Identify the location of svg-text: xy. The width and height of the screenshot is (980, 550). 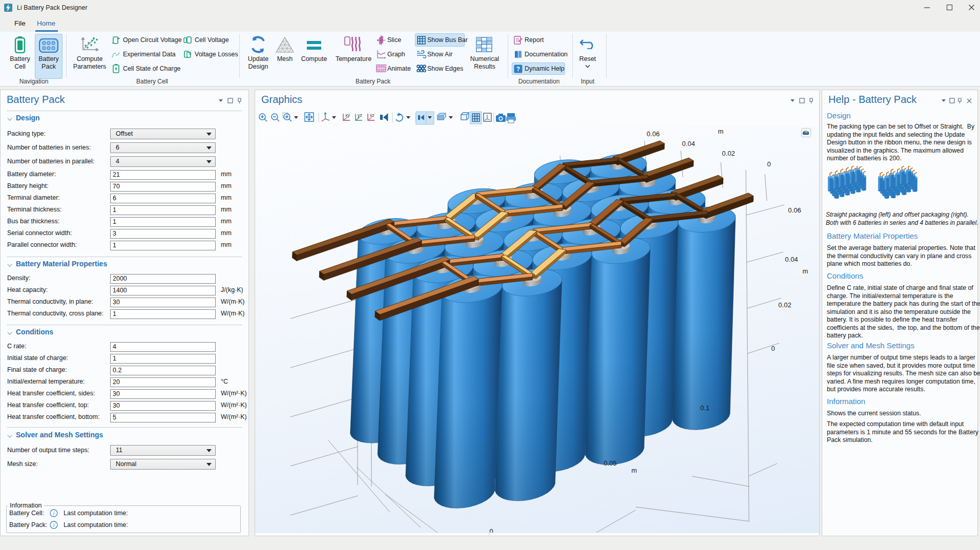
(348, 115).